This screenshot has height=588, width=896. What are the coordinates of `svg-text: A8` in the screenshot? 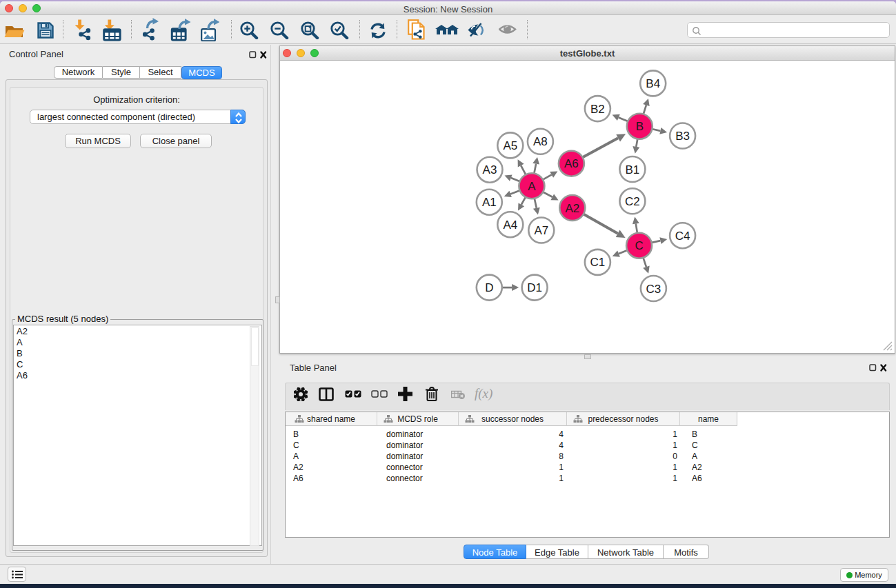 It's located at (541, 142).